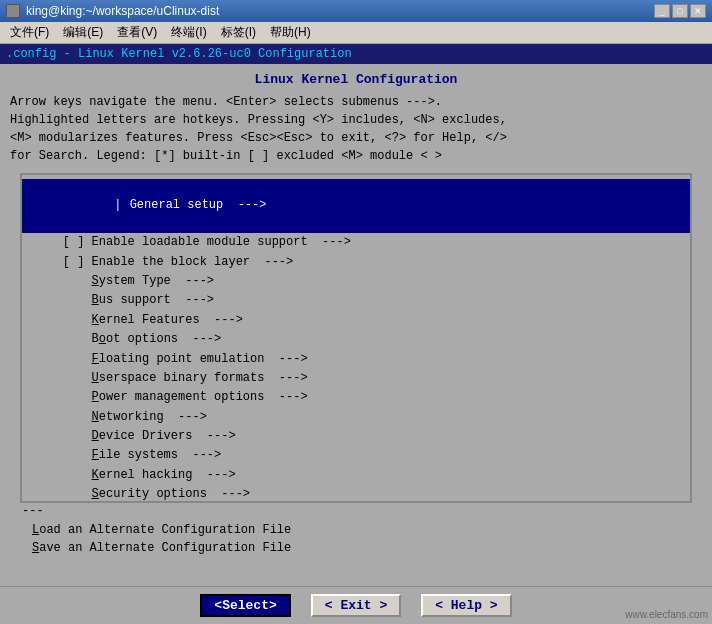 This screenshot has width=712, height=624. I want to click on help-line-2: Highlighted letters are hotkeys. Pressin…, so click(356, 120).